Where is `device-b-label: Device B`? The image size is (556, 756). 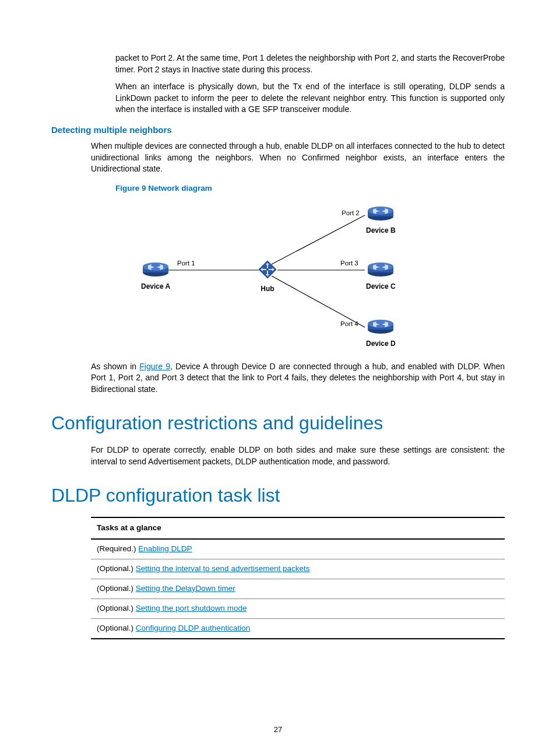
device-b-label: Device B is located at coordinates (381, 231).